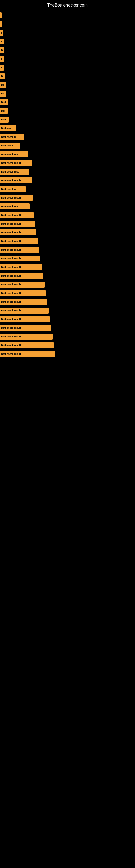 The image size is (135, 868). What do you see at coordinates (16, 198) in the screenshot?
I see `bar-21: Bottleneck result` at bounding box center [16, 198].